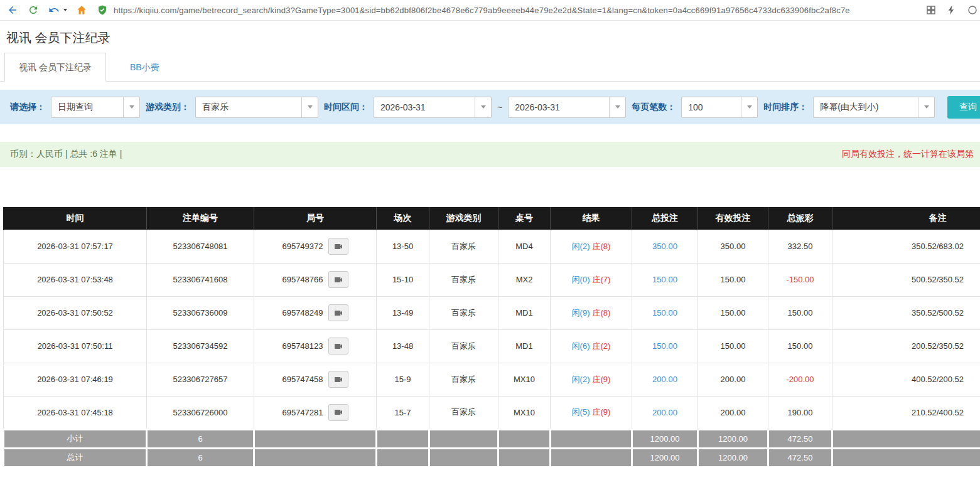  I want to click on header-bet-id: 注单编号, so click(201, 218).